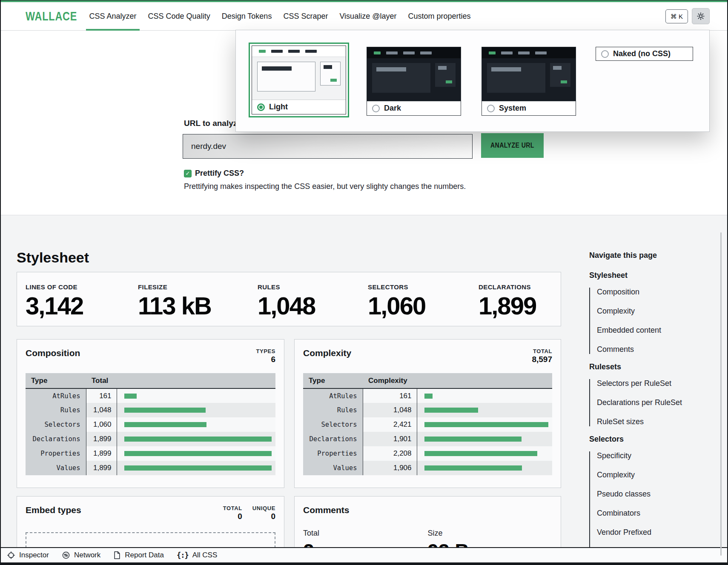 The height and width of the screenshot is (565, 728). I want to click on main-nav: CSS Analyzer CSS Code Quality Design Tok…, so click(280, 16).